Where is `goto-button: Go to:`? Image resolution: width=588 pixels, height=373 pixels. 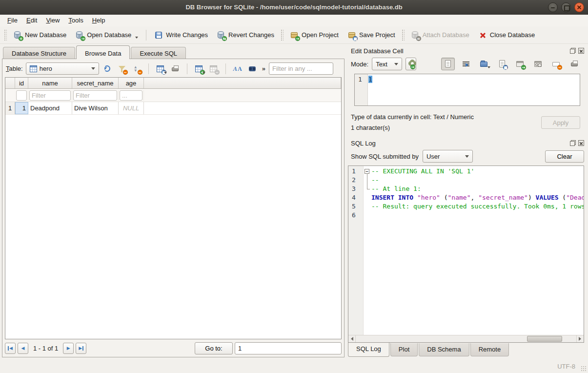 goto-button: Go to: is located at coordinates (214, 349).